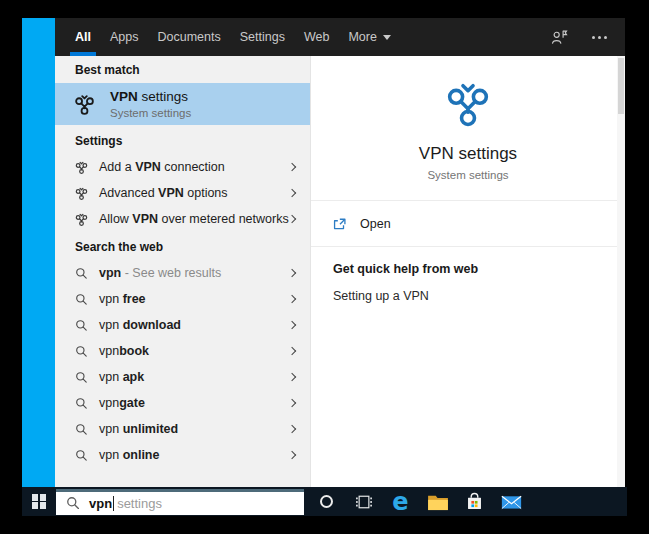  Describe the element at coordinates (122, 377) in the screenshot. I see `row-text: vpn apk` at that location.